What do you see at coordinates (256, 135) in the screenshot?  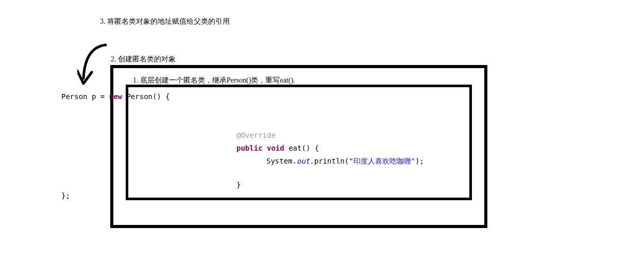 I see `code-annotation: @Override` at bounding box center [256, 135].